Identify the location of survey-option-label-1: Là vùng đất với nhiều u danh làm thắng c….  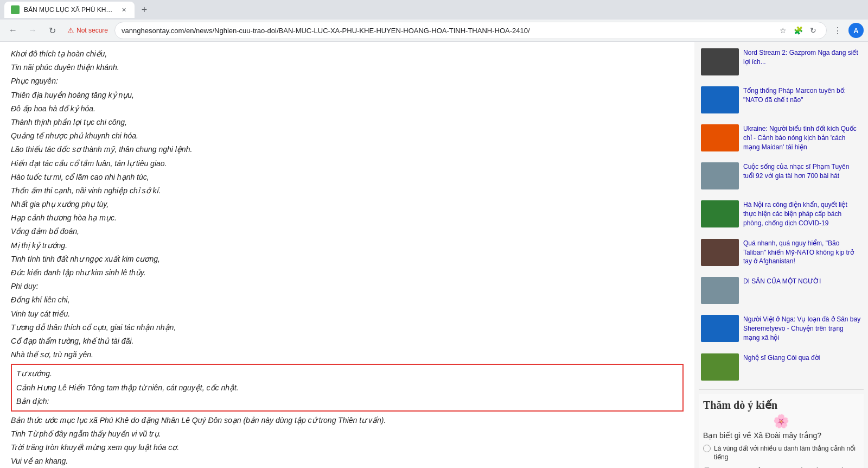
(787, 453).